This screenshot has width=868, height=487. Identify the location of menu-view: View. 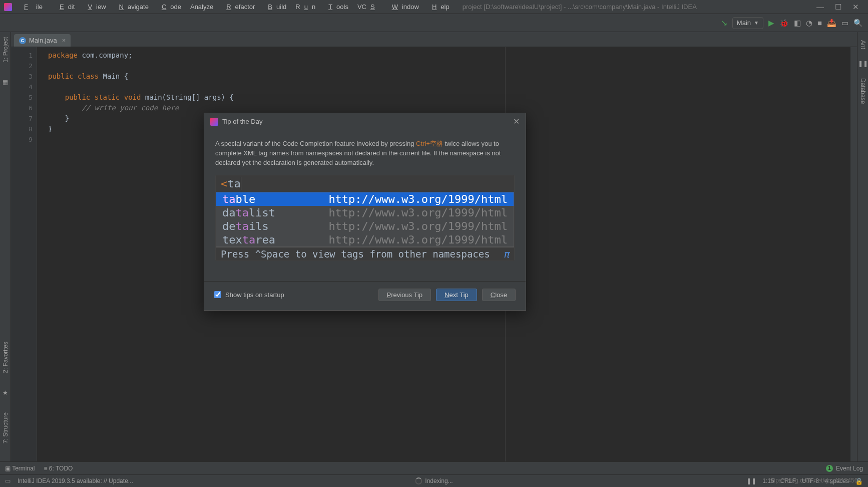
(95, 7).